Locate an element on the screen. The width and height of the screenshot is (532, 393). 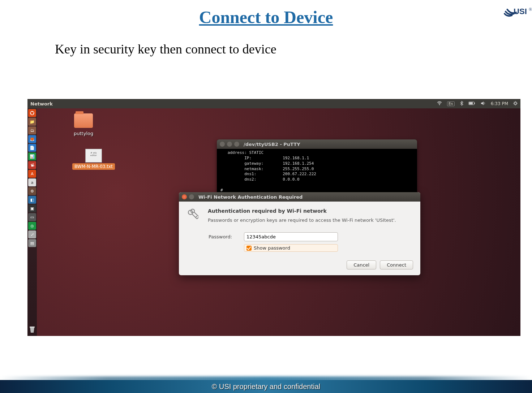
auth-heading: Authentication required by Wi-Fi network is located at coordinates (302, 211).